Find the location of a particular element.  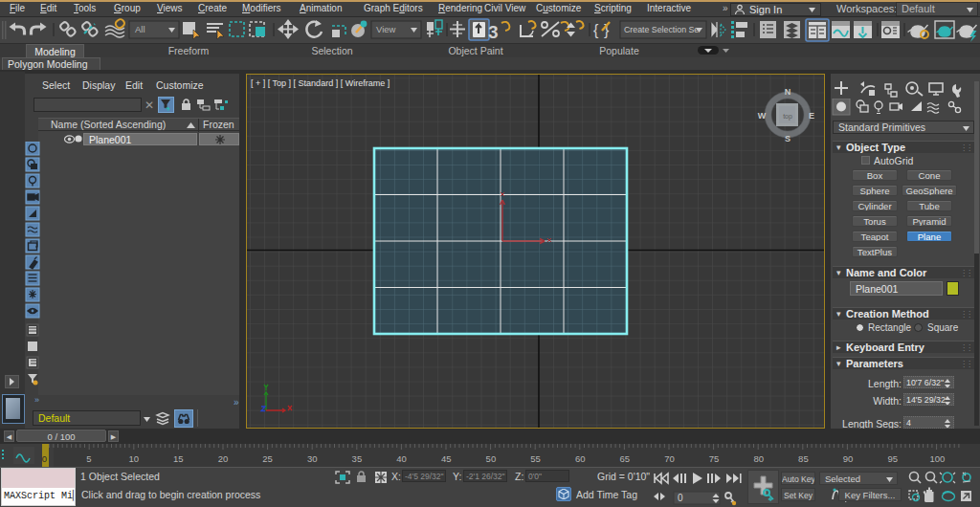

svg-text: 10 is located at coordinates (134, 459).